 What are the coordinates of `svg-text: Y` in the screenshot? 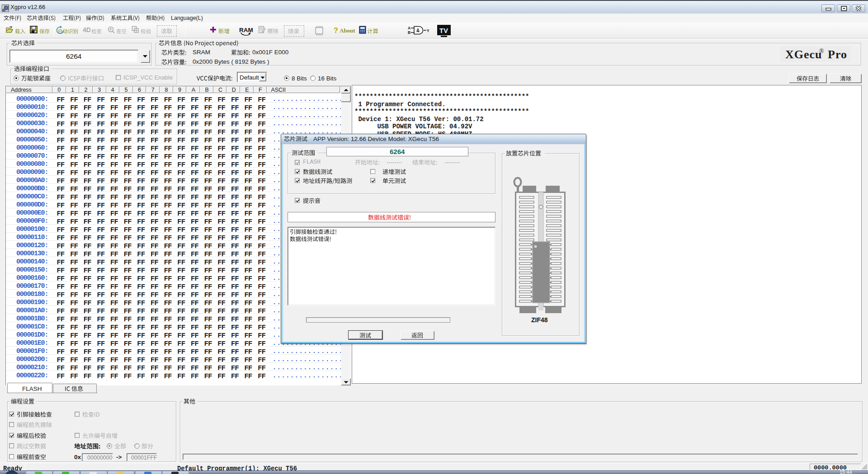 It's located at (428, 31).